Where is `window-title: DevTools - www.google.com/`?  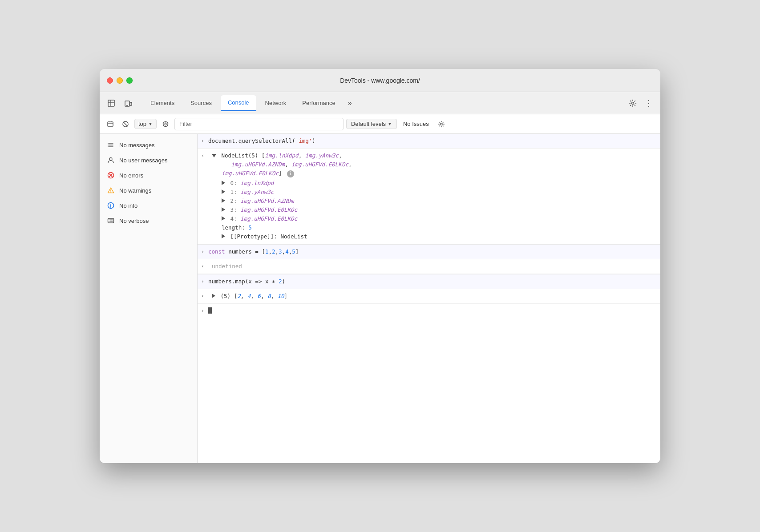 window-title: DevTools - www.google.com/ is located at coordinates (380, 81).